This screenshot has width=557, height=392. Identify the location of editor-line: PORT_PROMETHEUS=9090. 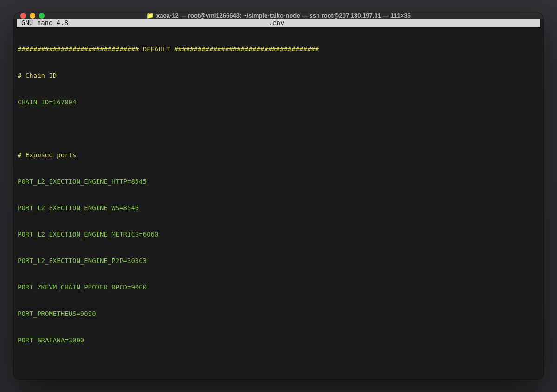
(278, 314).